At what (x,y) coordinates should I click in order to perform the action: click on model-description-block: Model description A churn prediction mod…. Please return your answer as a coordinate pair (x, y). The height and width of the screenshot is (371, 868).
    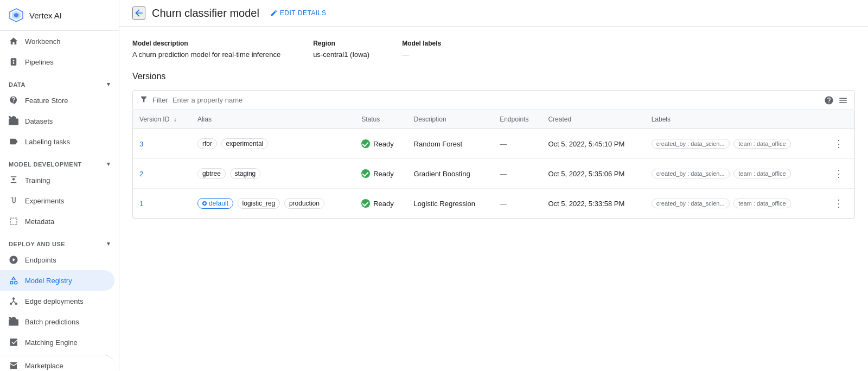
    Looking at the image, I should click on (206, 49).